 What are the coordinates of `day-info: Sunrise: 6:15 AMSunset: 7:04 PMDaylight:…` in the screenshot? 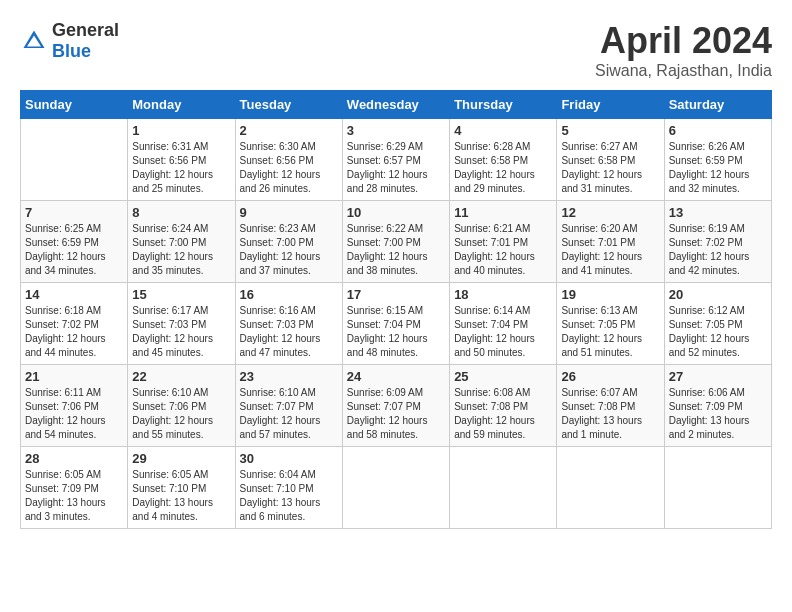 It's located at (396, 332).